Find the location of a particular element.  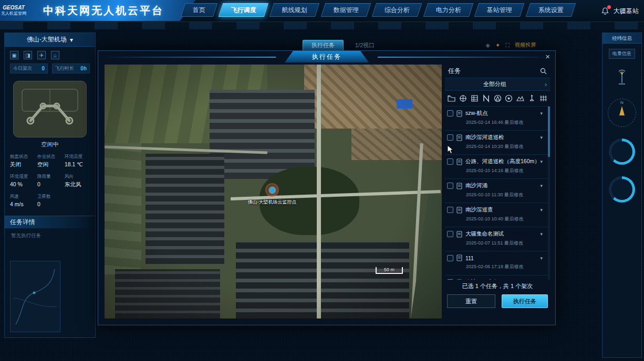

top-header: GEOSAT 无人机监管网 中科天网无人机云平台 首页 飞行调度 航线规划 数据… is located at coordinates (322, 11).